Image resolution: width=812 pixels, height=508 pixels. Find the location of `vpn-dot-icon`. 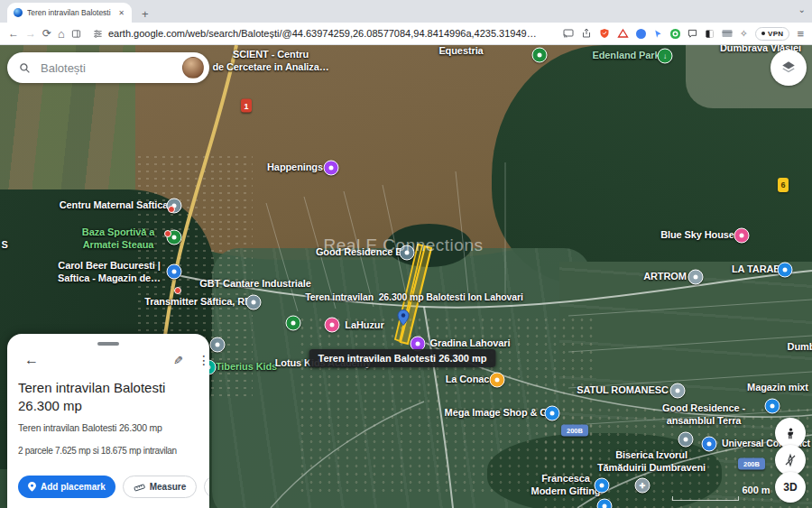

vpn-dot-icon is located at coordinates (763, 33).